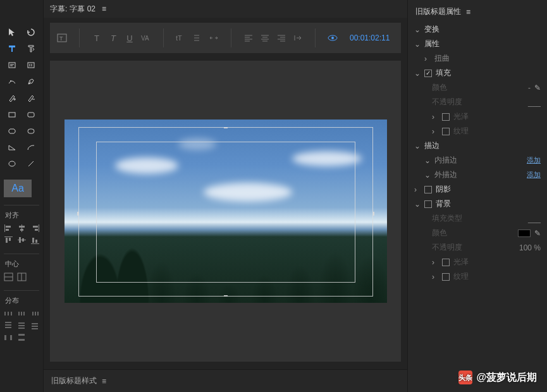 The width and height of the screenshot is (547, 392). Describe the element at coordinates (9, 229) in the screenshot. I see `align-left` at that location.